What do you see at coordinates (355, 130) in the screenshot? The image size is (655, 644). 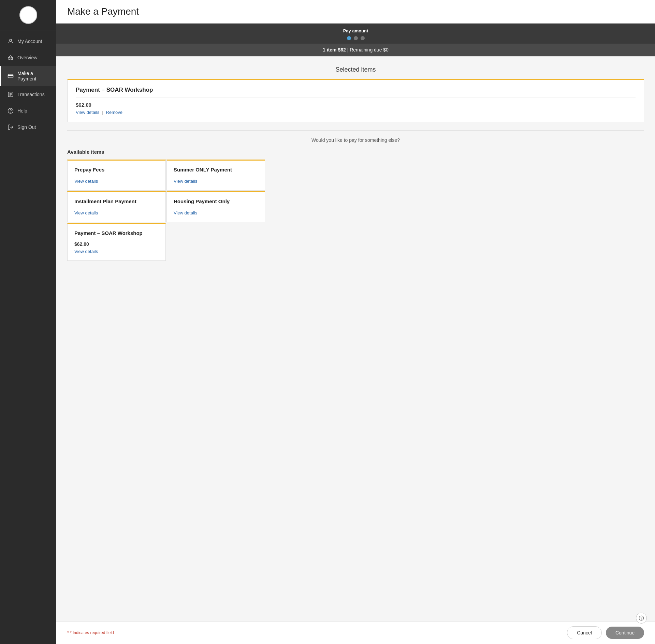 I see `section-divider` at bounding box center [355, 130].